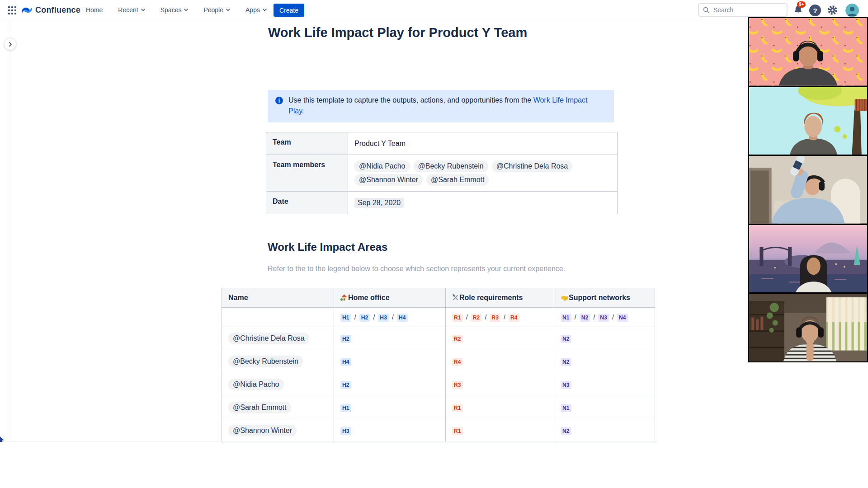 The image size is (868, 488). Describe the element at coordinates (94, 10) in the screenshot. I see `nav-item-home: Home` at that location.